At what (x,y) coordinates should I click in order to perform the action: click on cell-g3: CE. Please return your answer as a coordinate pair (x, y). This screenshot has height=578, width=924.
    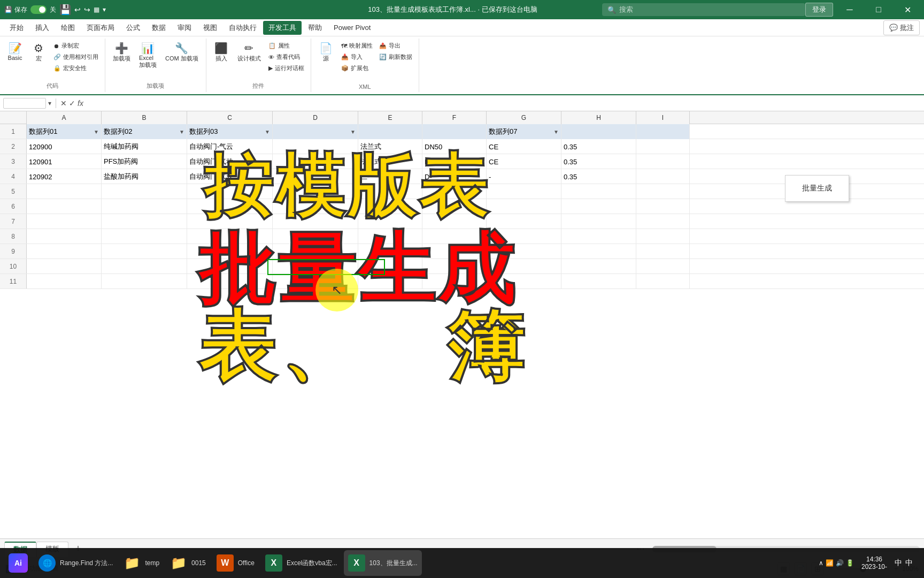
    Looking at the image, I should click on (524, 162).